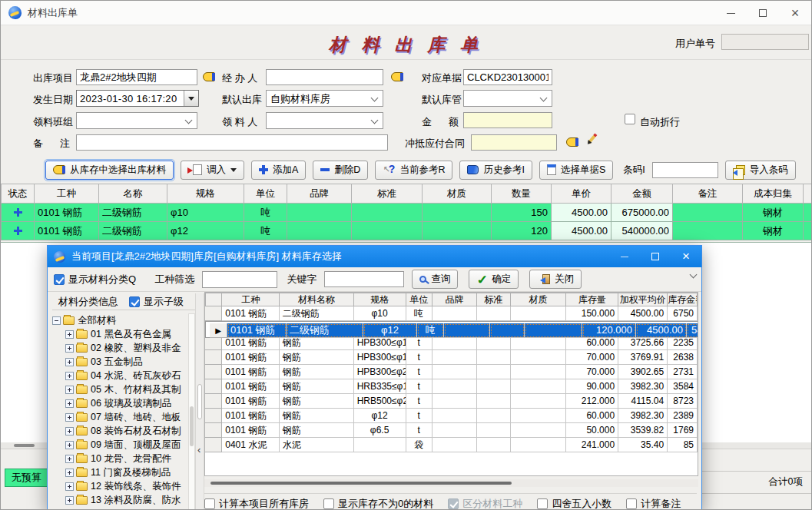  What do you see at coordinates (592, 372) in the screenshot?
I see `table-cell: 70.000` at bounding box center [592, 372].